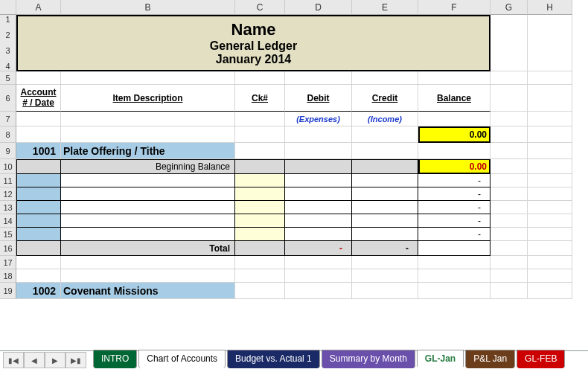 This screenshot has height=372, width=588. I want to click on tab-chart-of-accounts: Chart of Accounts, so click(182, 359).